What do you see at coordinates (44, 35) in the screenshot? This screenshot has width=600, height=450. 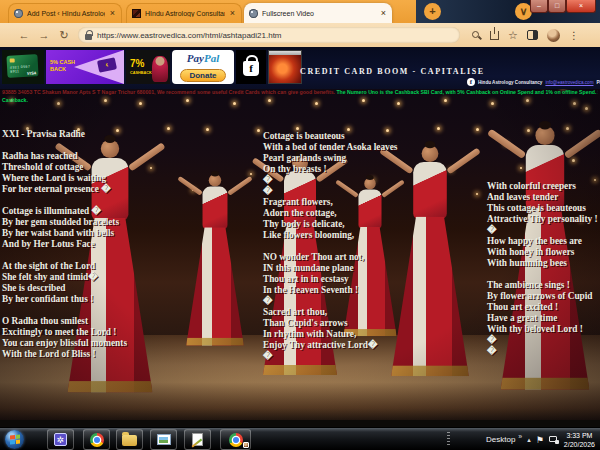 I see `forward-icon: →` at bounding box center [44, 35].